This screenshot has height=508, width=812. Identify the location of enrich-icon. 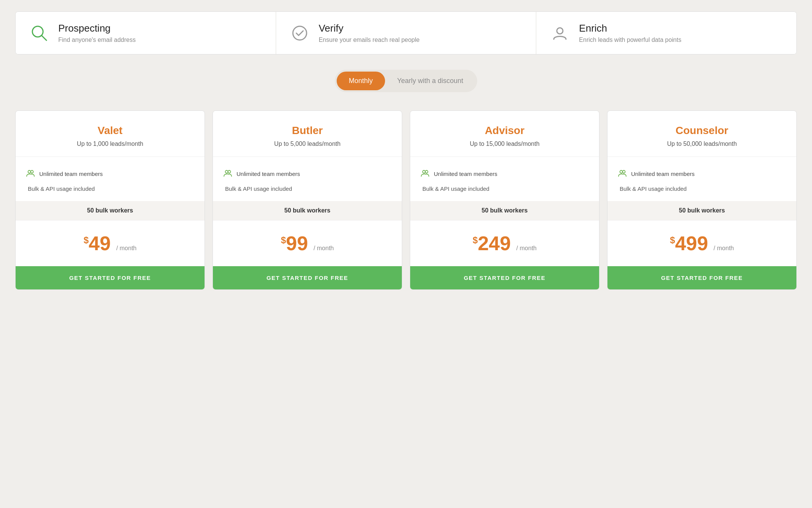
(560, 33).